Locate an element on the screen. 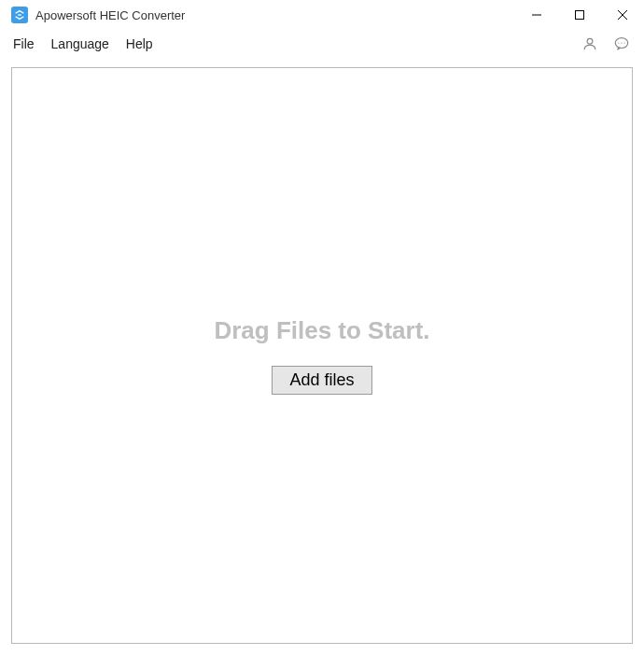 Image resolution: width=644 pixels, height=655 pixels. menubar-left: File Language Help is located at coordinates (83, 44).